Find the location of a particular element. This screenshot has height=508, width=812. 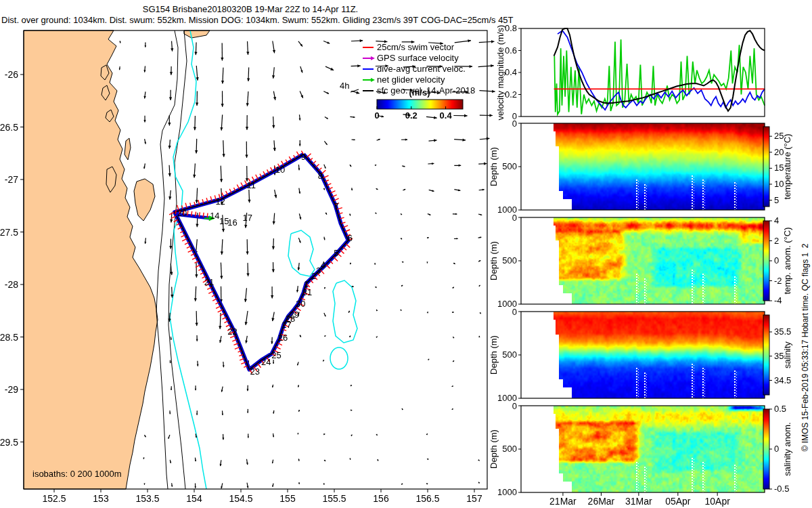

vel-y-tick-label: 0.8 is located at coordinates (511, 28).